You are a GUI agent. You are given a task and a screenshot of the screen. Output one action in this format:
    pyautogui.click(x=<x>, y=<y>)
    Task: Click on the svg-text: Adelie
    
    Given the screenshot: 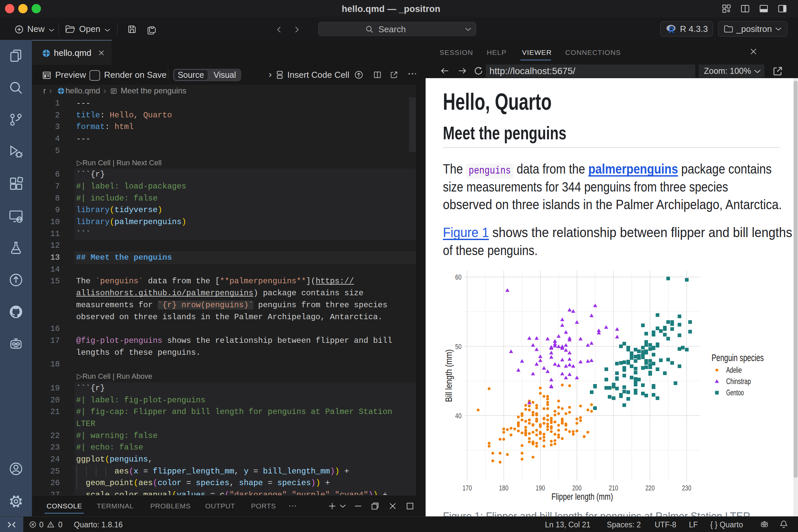 What is the action you would take?
    pyautogui.click(x=734, y=370)
    